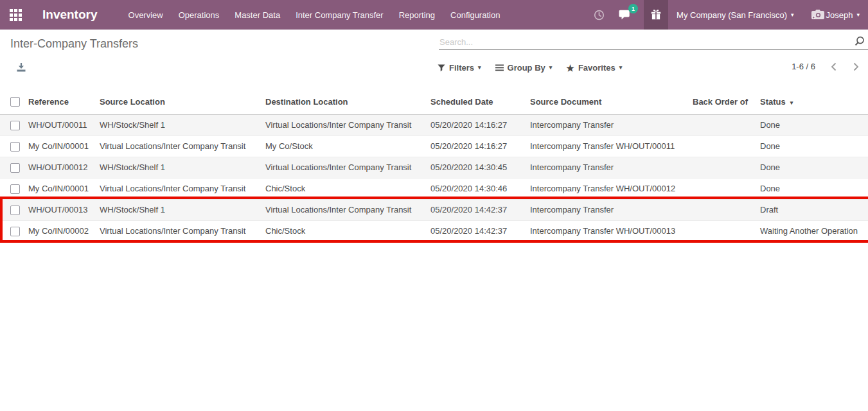 The width and height of the screenshot is (868, 411). What do you see at coordinates (656, 15) in the screenshot?
I see `gift-button` at bounding box center [656, 15].